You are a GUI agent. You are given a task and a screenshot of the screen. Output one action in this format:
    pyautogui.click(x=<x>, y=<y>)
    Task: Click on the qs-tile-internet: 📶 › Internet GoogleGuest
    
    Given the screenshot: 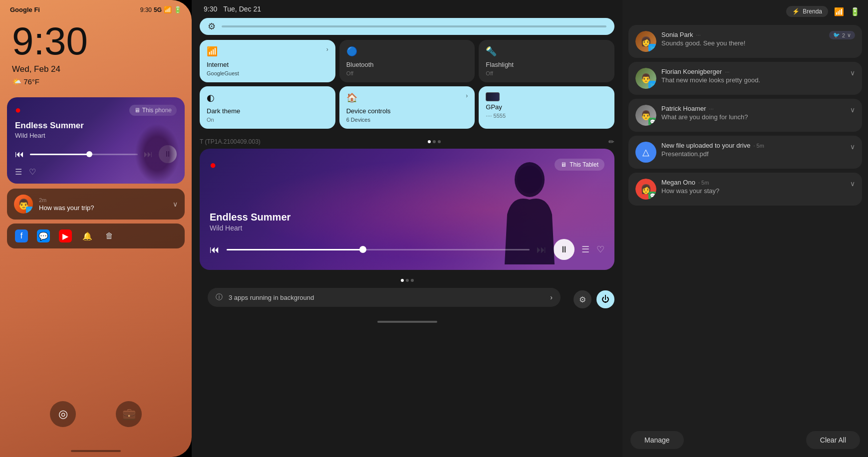 What is the action you would take?
    pyautogui.click(x=268, y=61)
    